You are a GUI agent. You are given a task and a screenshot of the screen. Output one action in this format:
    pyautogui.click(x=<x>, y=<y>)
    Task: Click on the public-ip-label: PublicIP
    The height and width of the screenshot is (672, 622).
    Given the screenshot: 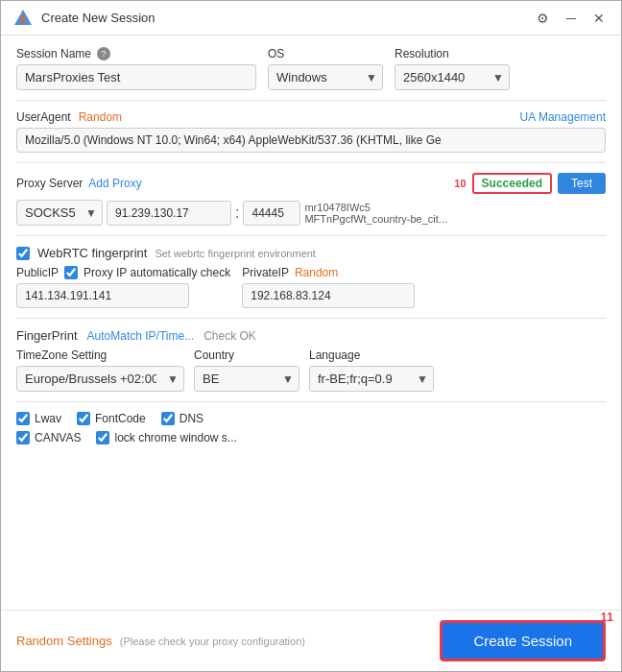 What is the action you would take?
    pyautogui.click(x=37, y=273)
    